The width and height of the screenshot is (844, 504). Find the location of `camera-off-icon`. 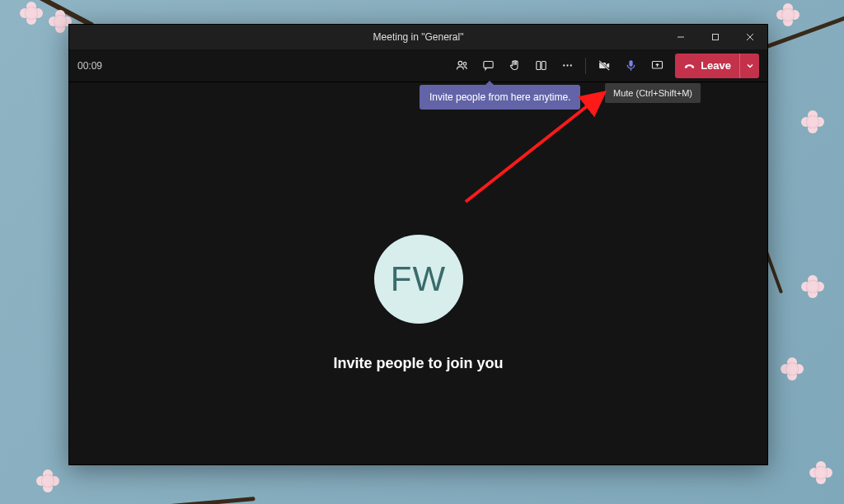

camera-off-icon is located at coordinates (605, 66).